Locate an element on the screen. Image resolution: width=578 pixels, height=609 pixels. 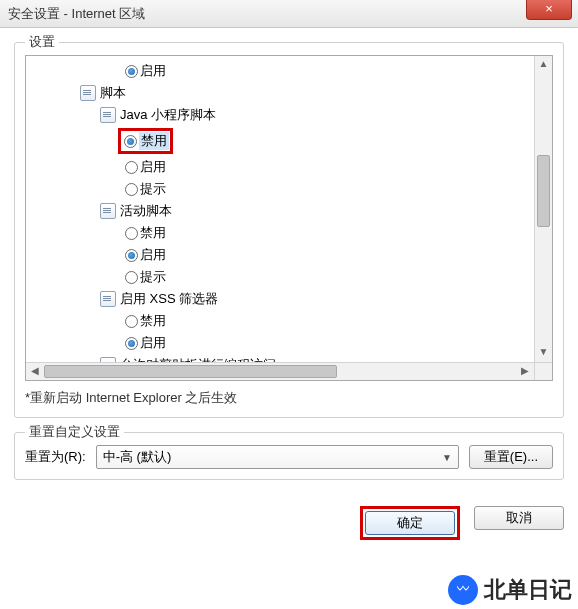
ok-highlight-box: 确定 is located at coordinates (410, 523).